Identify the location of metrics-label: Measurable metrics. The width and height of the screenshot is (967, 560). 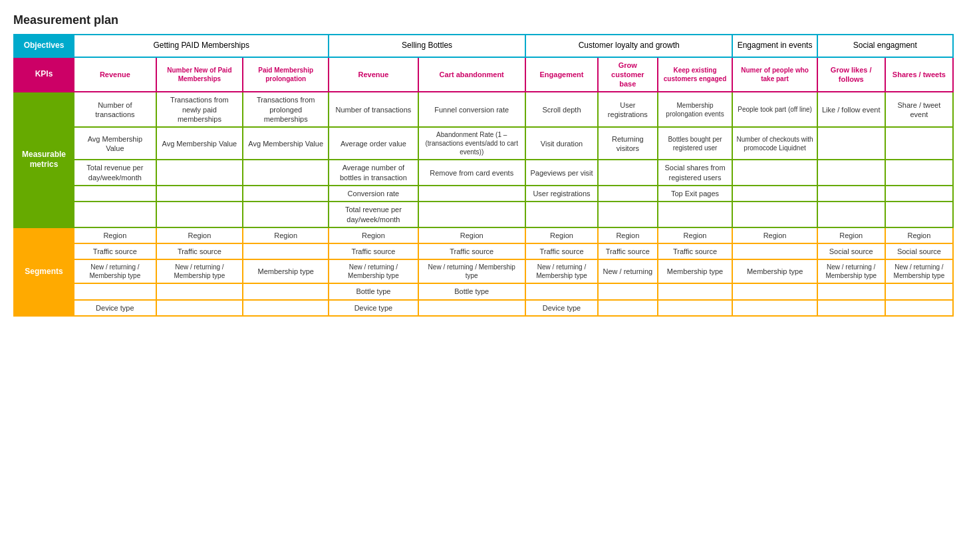
(44, 160).